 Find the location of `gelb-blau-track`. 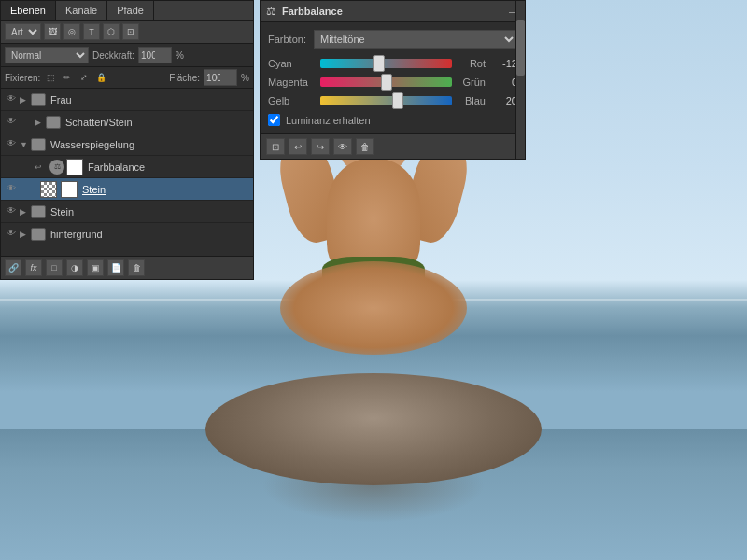

gelb-blau-track is located at coordinates (387, 101).